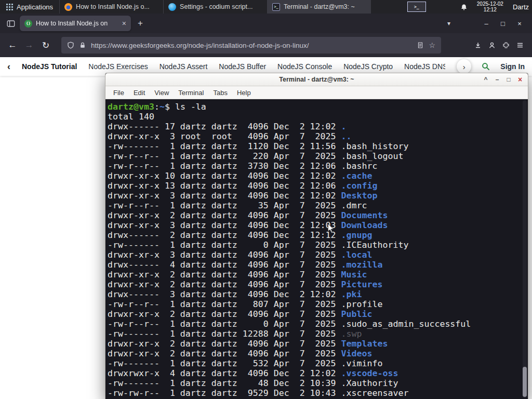 The image size is (532, 399). What do you see at coordinates (162, 92) in the screenshot?
I see `terminal-menu-view: View` at bounding box center [162, 92].